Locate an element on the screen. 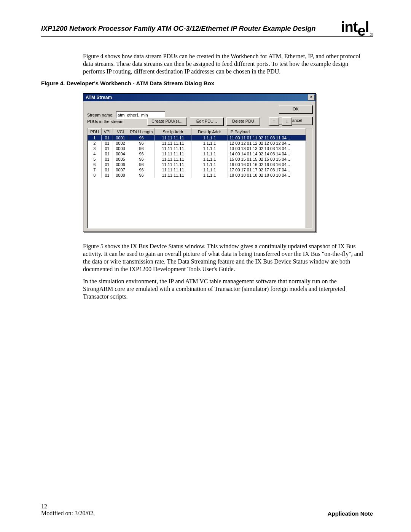  pdus-in-stream-label: PDUs in the stream: is located at coordinates (116, 121).